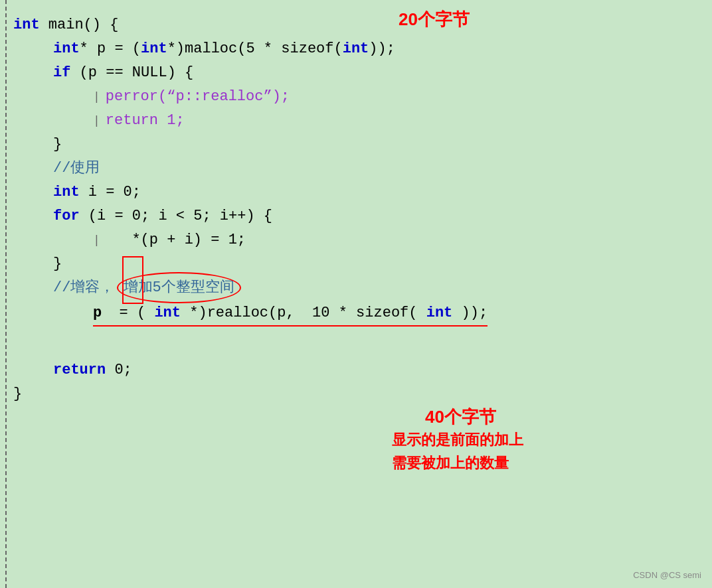 This screenshot has width=712, height=588. I want to click on line-close-if: }, so click(379, 145).